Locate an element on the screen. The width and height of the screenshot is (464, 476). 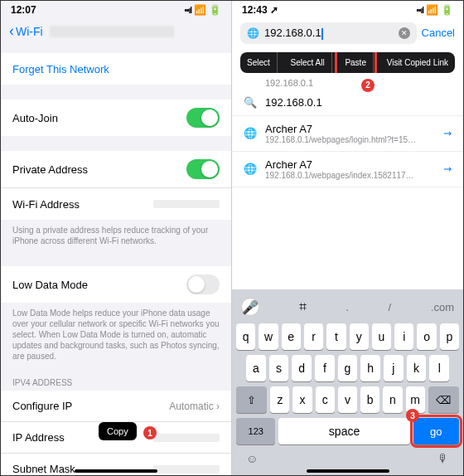
menu-select: Select is located at coordinates (259, 63).